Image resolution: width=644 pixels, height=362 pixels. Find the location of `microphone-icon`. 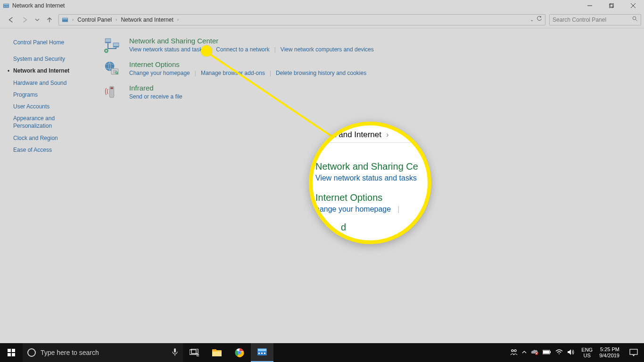

microphone-icon is located at coordinates (175, 353).